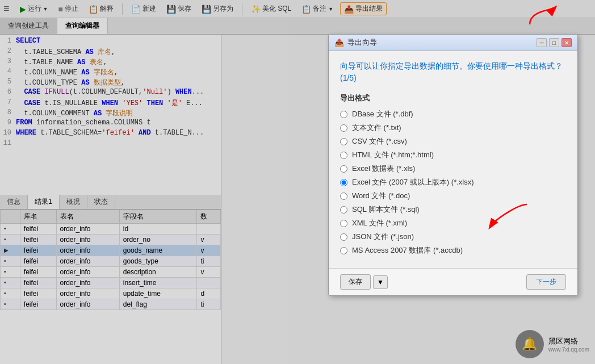 The width and height of the screenshot is (595, 364). What do you see at coordinates (381, 196) in the screenshot?
I see `label-doc: Word 文件 (*.doc)` at bounding box center [381, 196].